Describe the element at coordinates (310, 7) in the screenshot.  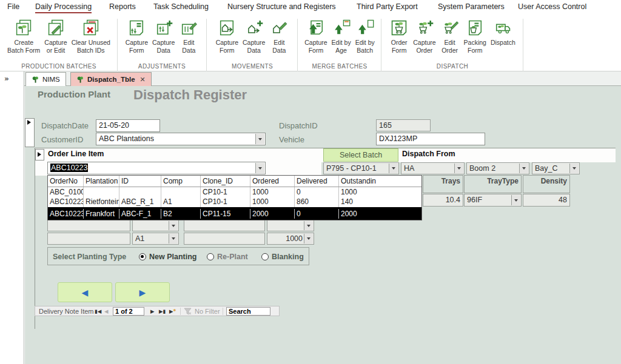
I see `menu-bar: File Daily Processing Reports Task Sched…` at that location.